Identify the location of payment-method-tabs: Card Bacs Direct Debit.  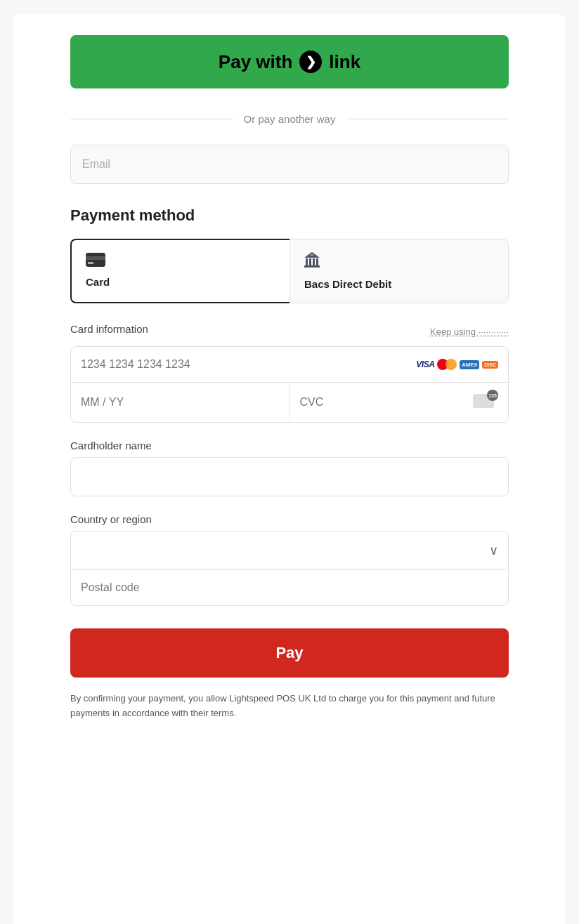
(290, 271).